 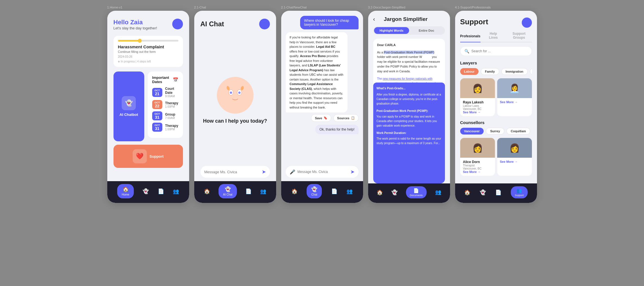 I want to click on bot-message-0: If you're looking for affordable legal h…, so click(x=317, y=72).